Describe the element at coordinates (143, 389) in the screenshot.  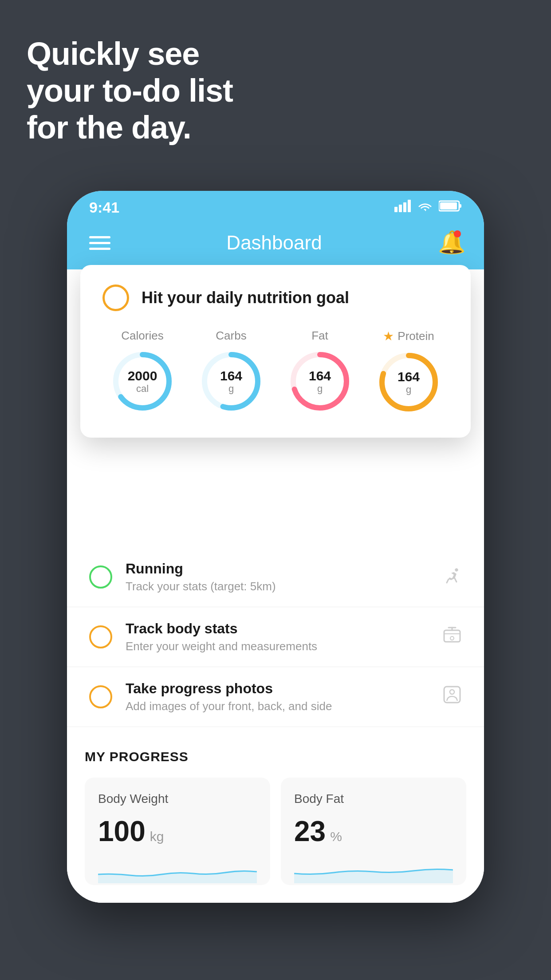
I see `calories-unit: cal` at that location.